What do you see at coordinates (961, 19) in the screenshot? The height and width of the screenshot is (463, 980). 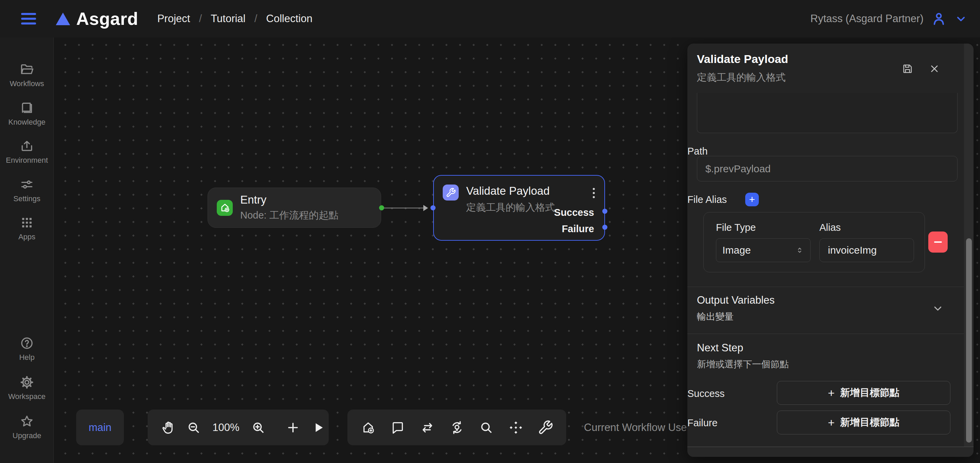 I see `chevron-down-icon` at bounding box center [961, 19].